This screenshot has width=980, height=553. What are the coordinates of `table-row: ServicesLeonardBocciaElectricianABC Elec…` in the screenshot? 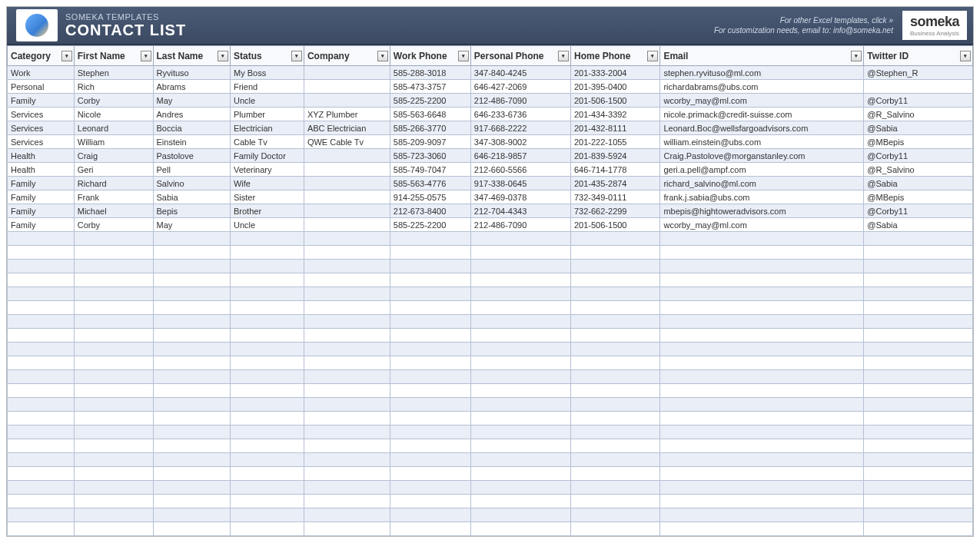 It's located at (490, 128).